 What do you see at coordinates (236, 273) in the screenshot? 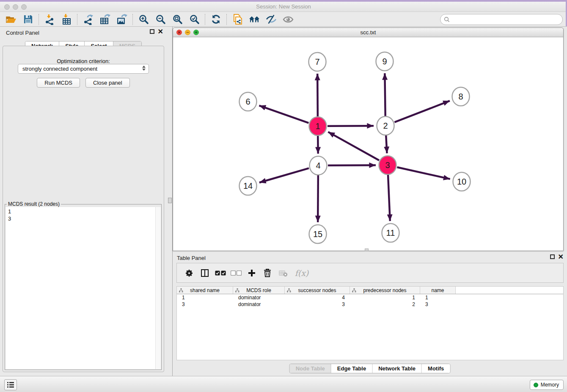
I see `deselect-all-columns-button` at bounding box center [236, 273].